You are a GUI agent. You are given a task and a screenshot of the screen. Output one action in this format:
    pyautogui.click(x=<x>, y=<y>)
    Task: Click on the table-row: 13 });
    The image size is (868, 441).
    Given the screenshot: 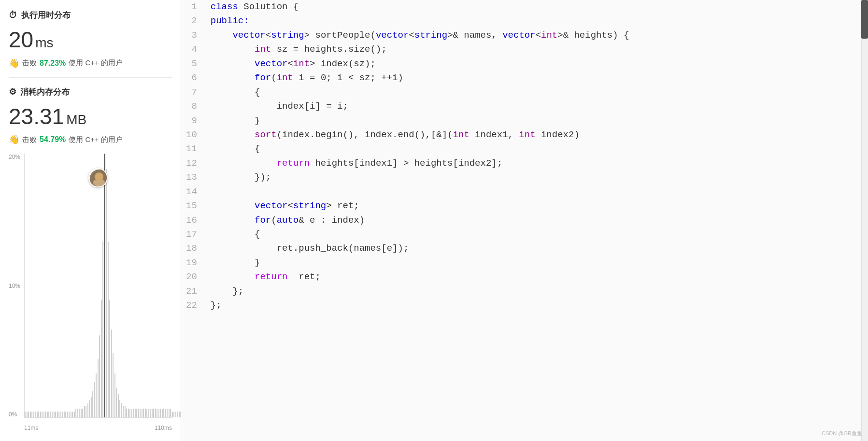 What is the action you would take?
    pyautogui.click(x=525, y=178)
    